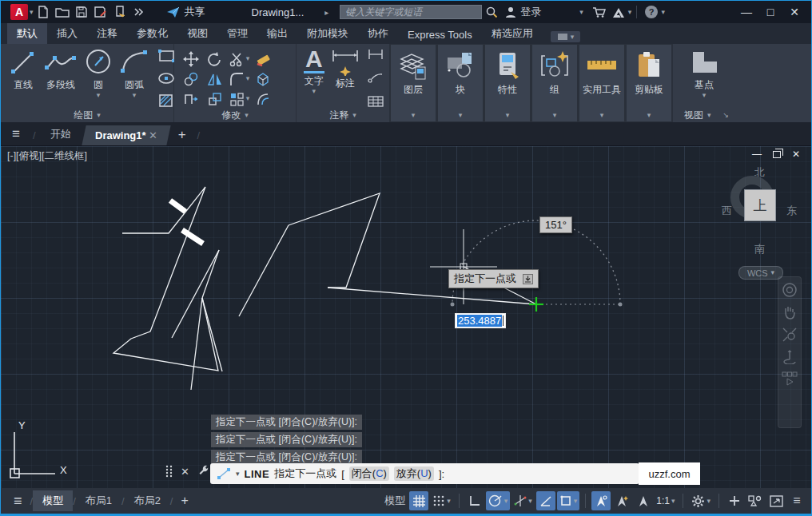 Image resolution: width=812 pixels, height=516 pixels. What do you see at coordinates (619, 12) in the screenshot?
I see `autodesk-logo-icon` at bounding box center [619, 12].